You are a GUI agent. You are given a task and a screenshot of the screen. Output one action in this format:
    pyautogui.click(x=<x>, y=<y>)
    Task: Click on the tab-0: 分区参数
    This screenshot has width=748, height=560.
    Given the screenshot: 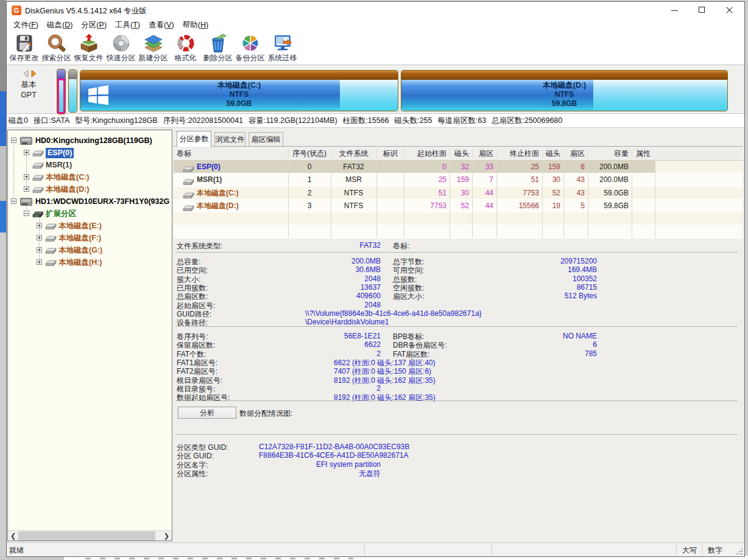 What is the action you would take?
    pyautogui.click(x=194, y=139)
    